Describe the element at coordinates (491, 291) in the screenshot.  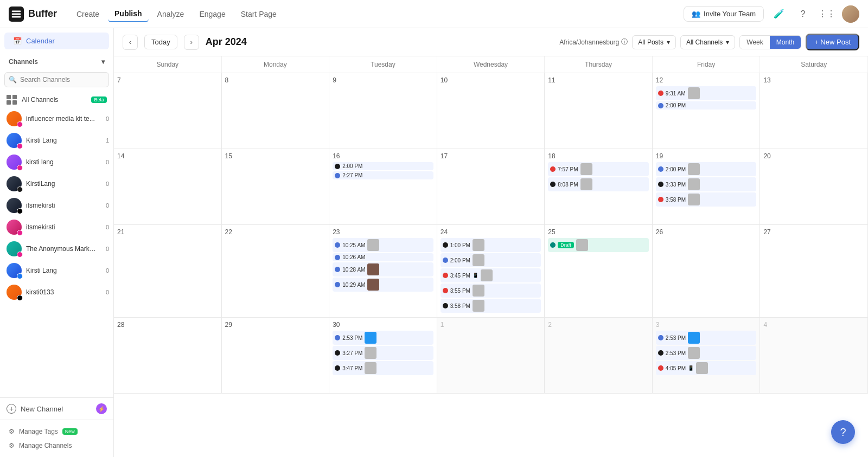
I see `event-item: 3:55 PM` at that location.